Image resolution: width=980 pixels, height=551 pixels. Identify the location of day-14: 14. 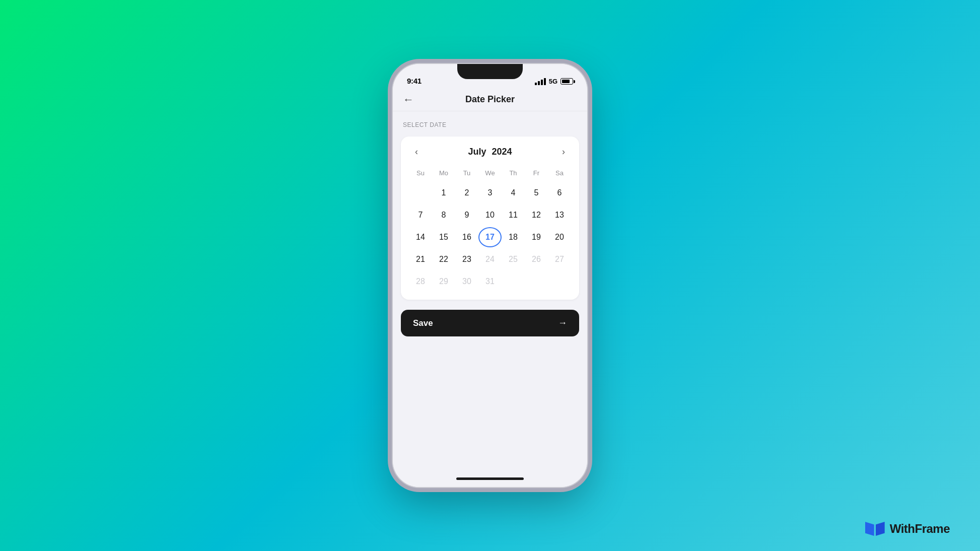
(421, 237).